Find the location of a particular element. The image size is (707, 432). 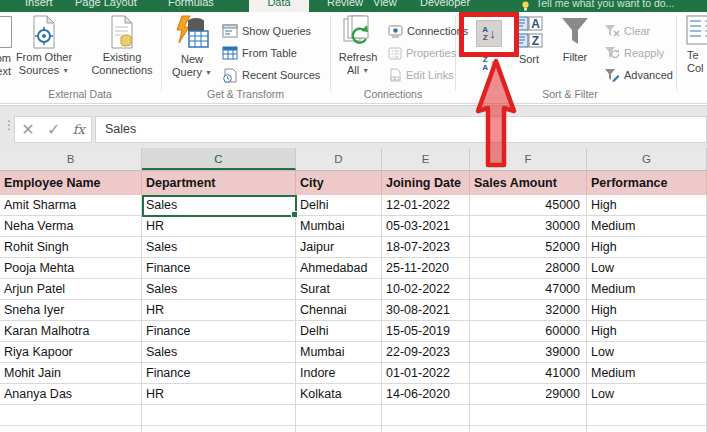

tab-view: View is located at coordinates (385, 4).